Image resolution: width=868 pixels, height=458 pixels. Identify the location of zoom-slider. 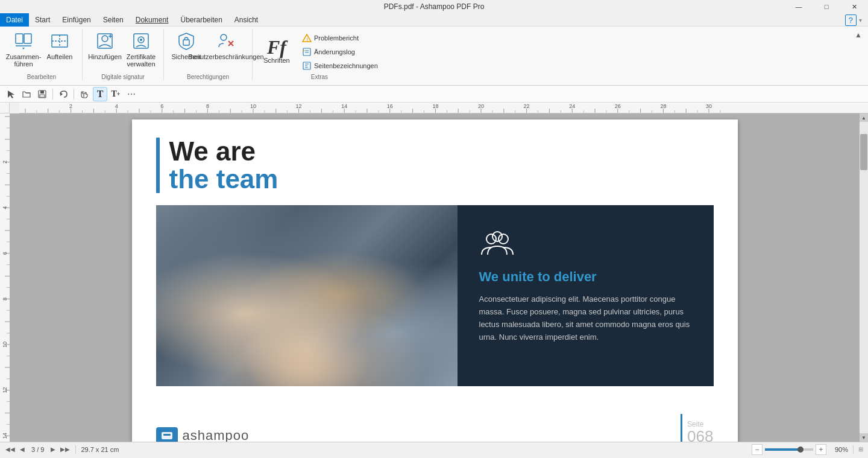
(789, 450).